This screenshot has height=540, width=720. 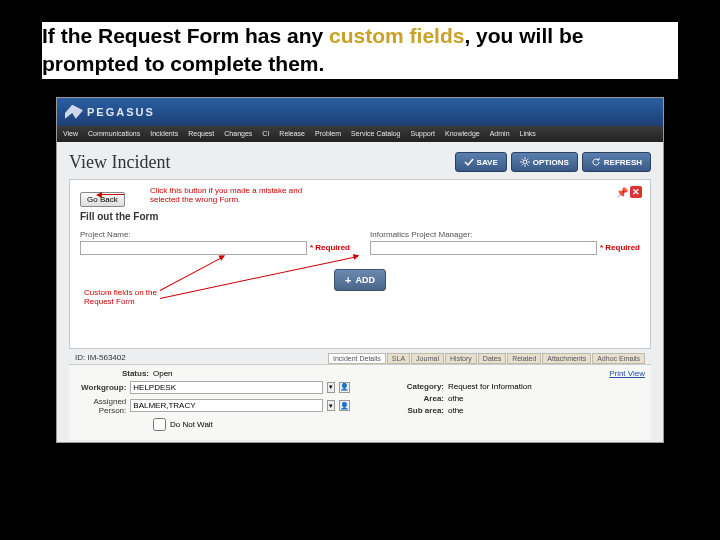 What do you see at coordinates (330, 248) in the screenshot?
I see `project-name-required: * Required` at bounding box center [330, 248].